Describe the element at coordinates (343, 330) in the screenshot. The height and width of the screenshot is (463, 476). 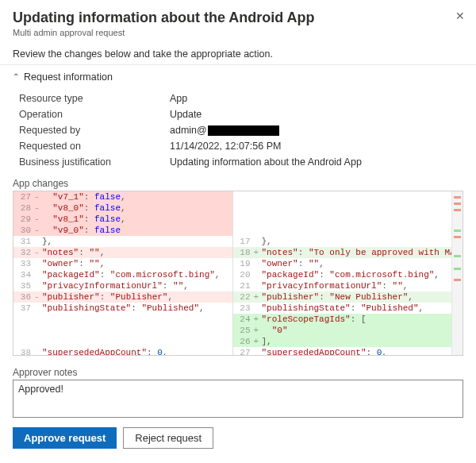
I see `diff-line: 25+ "0"` at that location.